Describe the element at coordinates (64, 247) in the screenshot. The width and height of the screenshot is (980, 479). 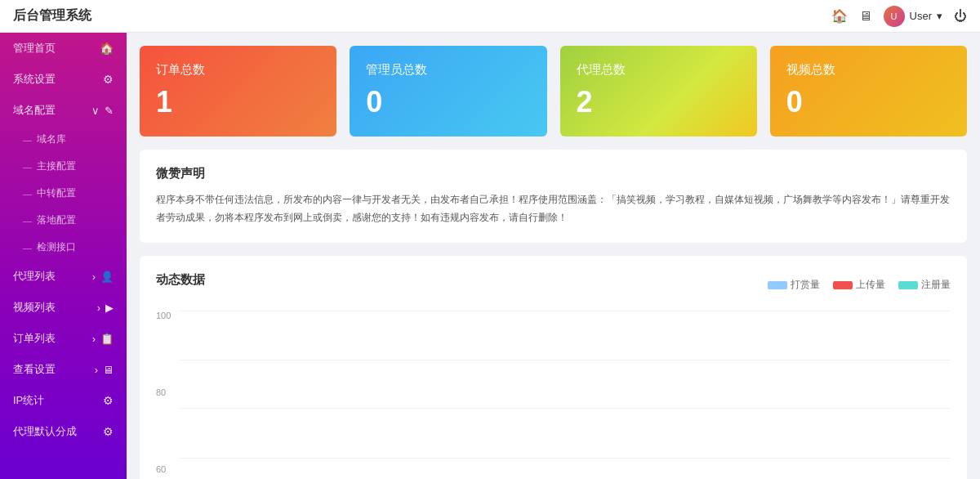
I see `sidebar-subitem-detect-api: 检测接口` at that location.